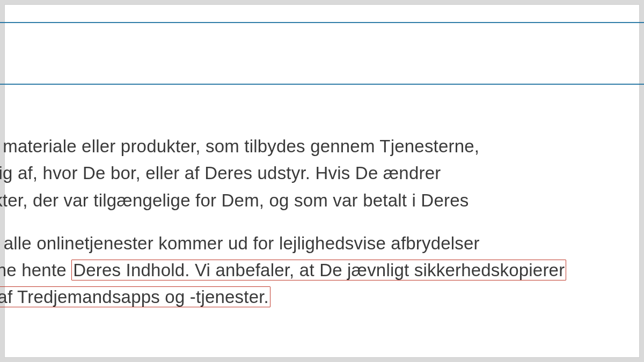  What do you see at coordinates (322, 84) in the screenshot?
I see `divider-under-heading` at bounding box center [322, 84].